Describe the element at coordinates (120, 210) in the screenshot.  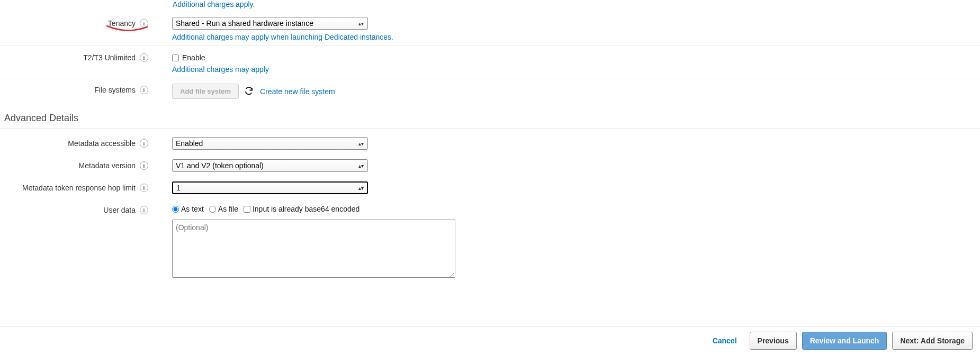
I see `user-data-label: User data` at that location.